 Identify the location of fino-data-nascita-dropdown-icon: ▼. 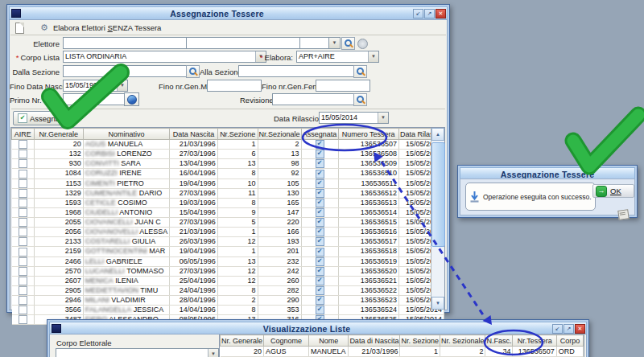
(122, 85).